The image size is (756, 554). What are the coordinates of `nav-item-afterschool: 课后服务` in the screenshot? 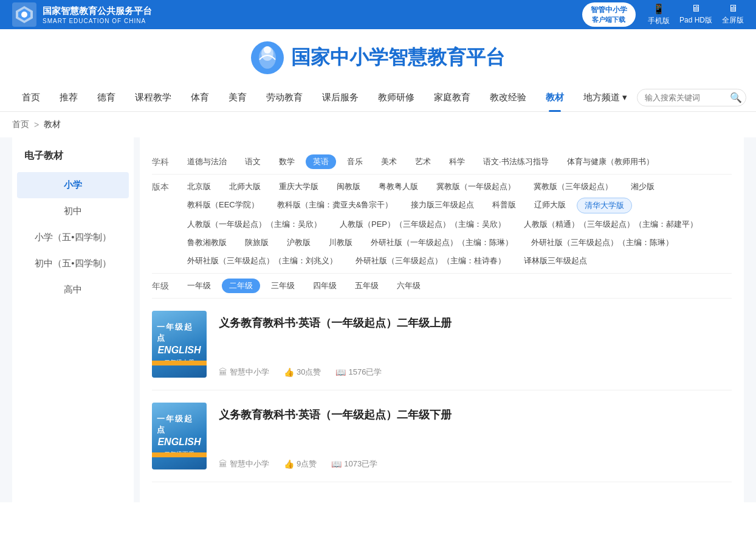 It's located at (340, 98).